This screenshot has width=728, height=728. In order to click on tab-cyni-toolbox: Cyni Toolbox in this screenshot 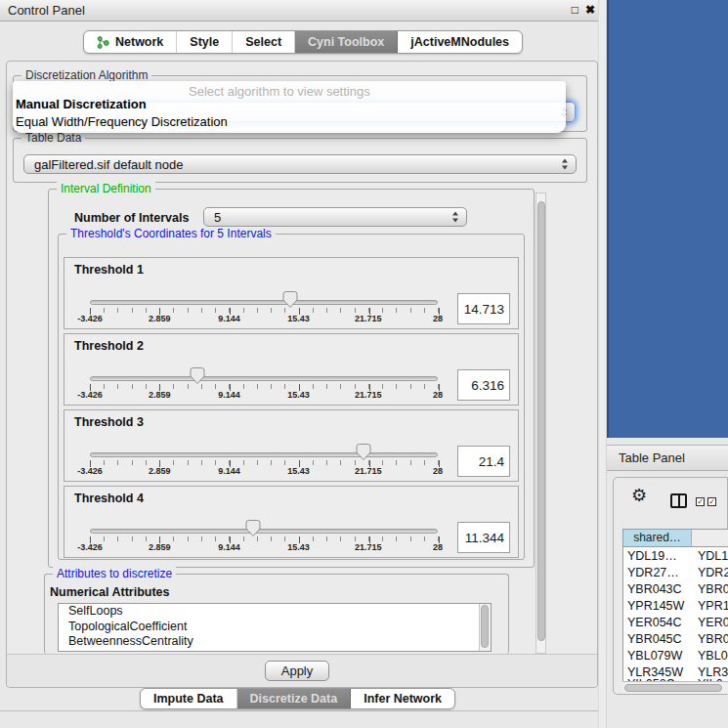, I will do `click(346, 42)`.